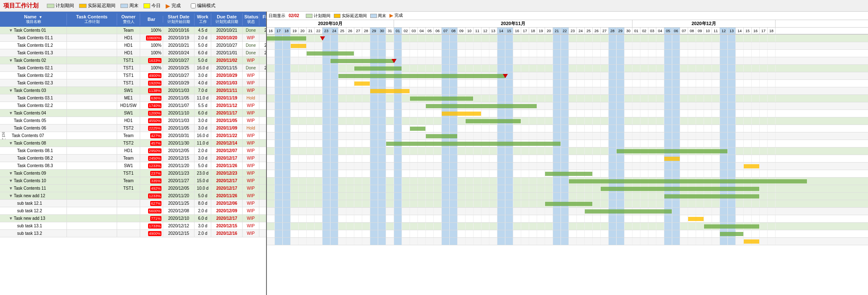  I want to click on table-row: ▼Task new add 13771%2020/12/106.0 d2020/…, so click(133, 219).